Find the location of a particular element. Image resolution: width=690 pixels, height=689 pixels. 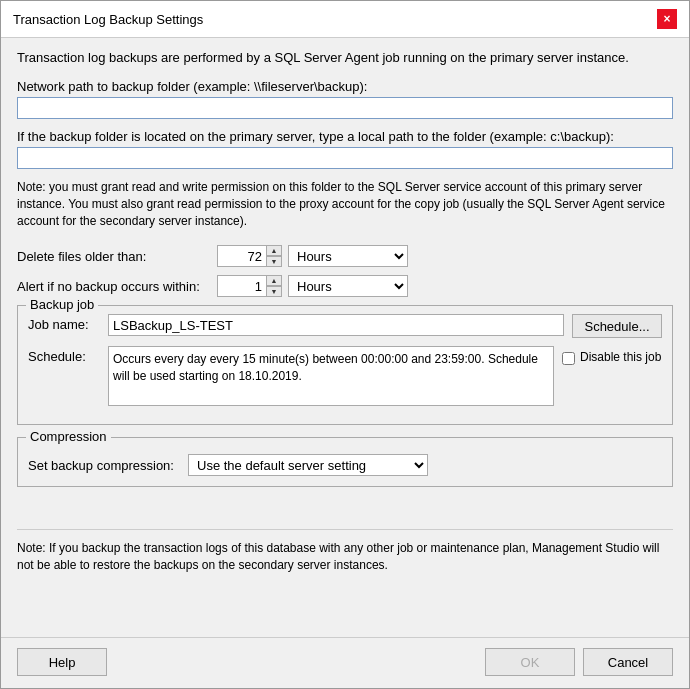

compression-select: Use the default server setting Compress … is located at coordinates (308, 465).